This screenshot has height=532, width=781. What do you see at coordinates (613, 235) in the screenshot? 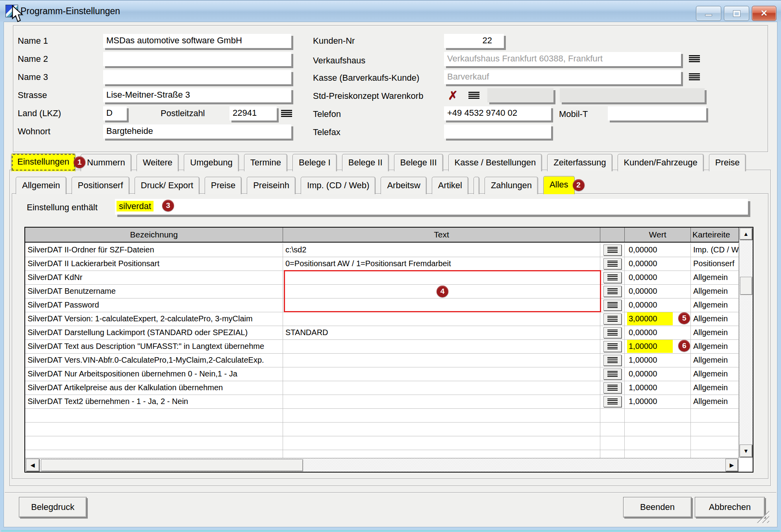
I see `column-header-icon` at bounding box center [613, 235].